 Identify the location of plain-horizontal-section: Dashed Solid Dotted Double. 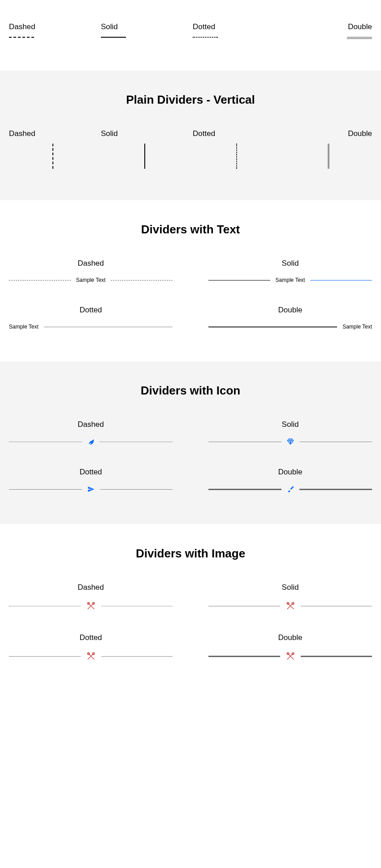
(190, 35).